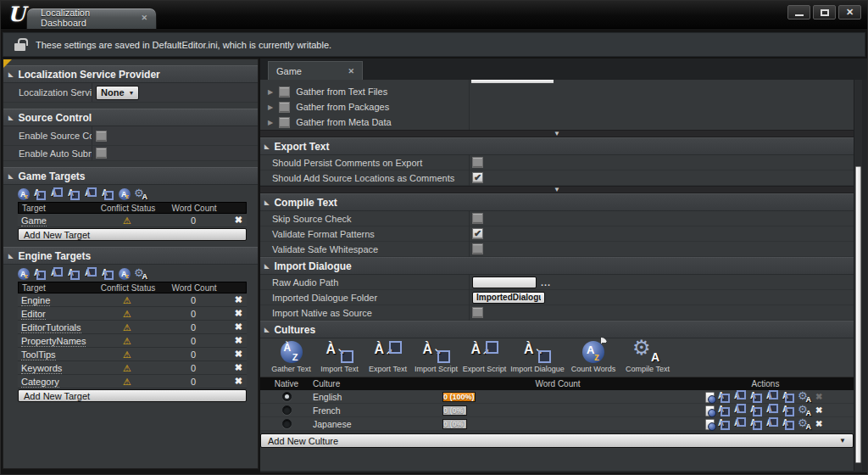  I want to click on count-words-button: Count Words, so click(593, 357).